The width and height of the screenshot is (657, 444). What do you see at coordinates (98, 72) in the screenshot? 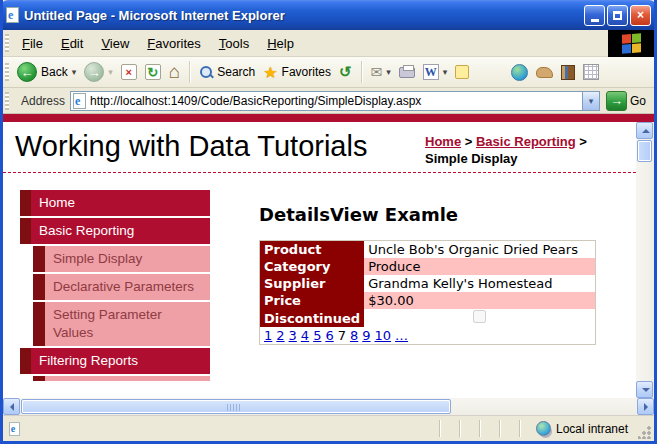
I see `forward-button: → ▾` at bounding box center [98, 72].